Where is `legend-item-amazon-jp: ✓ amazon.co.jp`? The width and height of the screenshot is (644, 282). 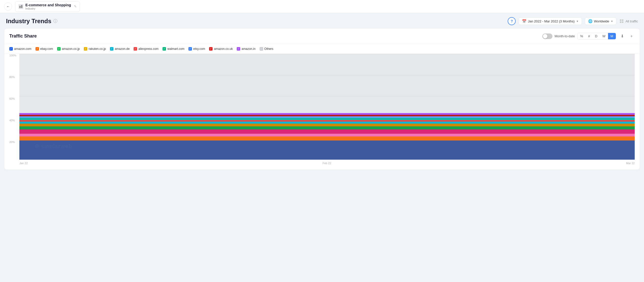
legend-item-amazon-jp: ✓ amazon.co.jp is located at coordinates (68, 49).